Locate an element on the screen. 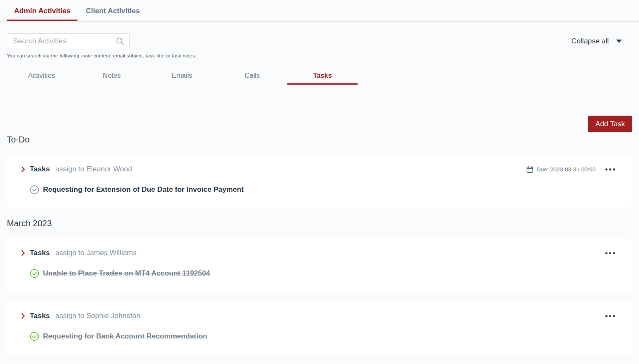 The width and height of the screenshot is (639, 364). calendar-icon is located at coordinates (530, 169).